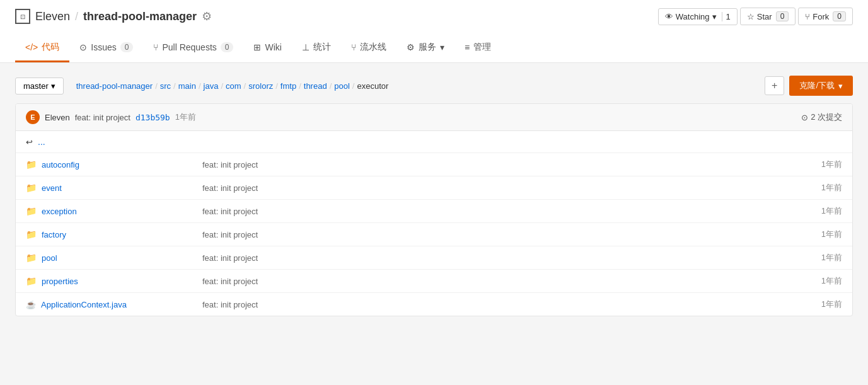 The image size is (868, 385). What do you see at coordinates (817, 258) in the screenshot?
I see `pool-time: 1年前` at bounding box center [817, 258].